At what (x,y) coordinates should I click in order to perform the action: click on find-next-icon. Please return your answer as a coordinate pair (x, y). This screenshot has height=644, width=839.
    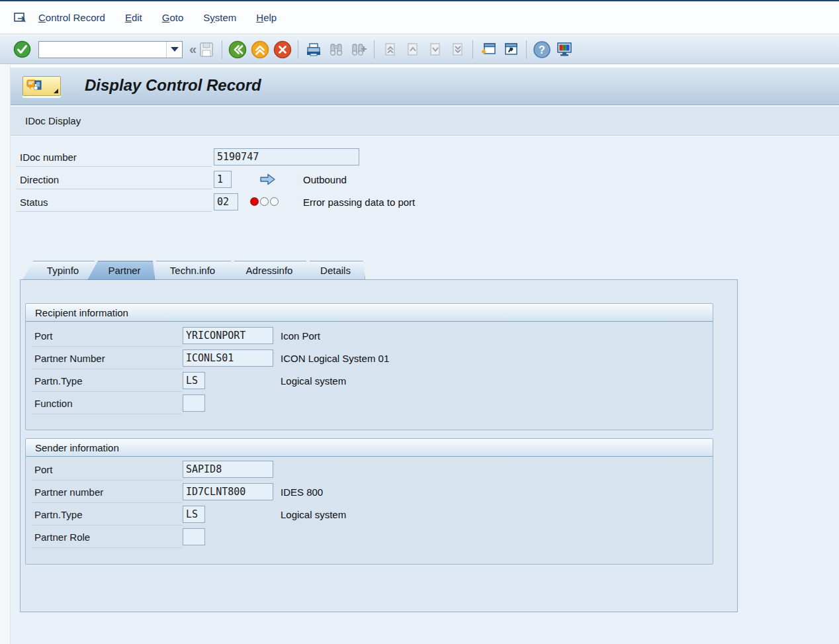
    Looking at the image, I should click on (359, 50).